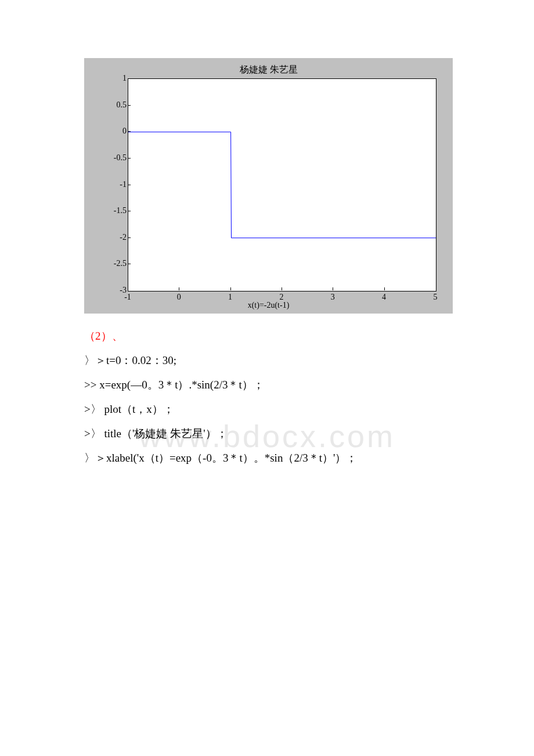 The height and width of the screenshot is (756, 534). I want to click on code-line: >> x=exp(—0。3＊t）.*sin(2/3＊t）；, so click(268, 385).